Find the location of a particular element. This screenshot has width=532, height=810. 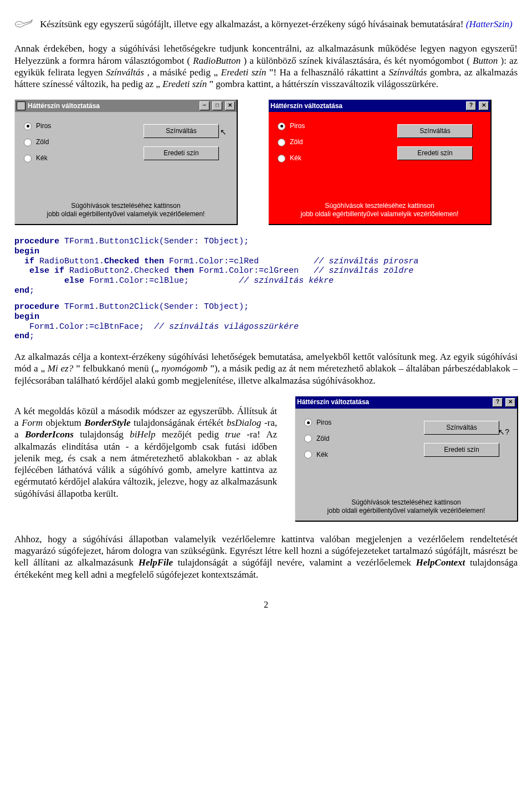

intro-link: (HatterSzin) is located at coordinates (489, 24).